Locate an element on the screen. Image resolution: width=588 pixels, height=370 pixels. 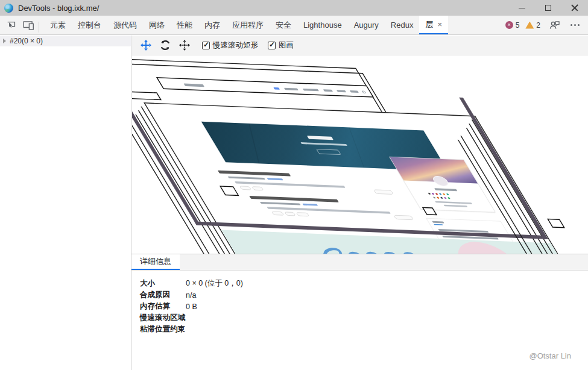
error-icon: × is located at coordinates (509, 25).